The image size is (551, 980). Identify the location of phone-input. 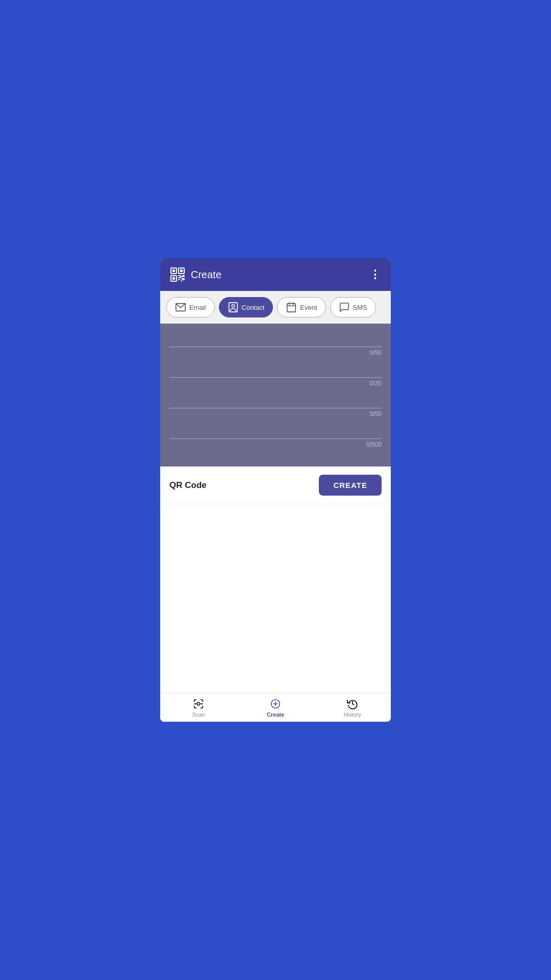
(276, 371).